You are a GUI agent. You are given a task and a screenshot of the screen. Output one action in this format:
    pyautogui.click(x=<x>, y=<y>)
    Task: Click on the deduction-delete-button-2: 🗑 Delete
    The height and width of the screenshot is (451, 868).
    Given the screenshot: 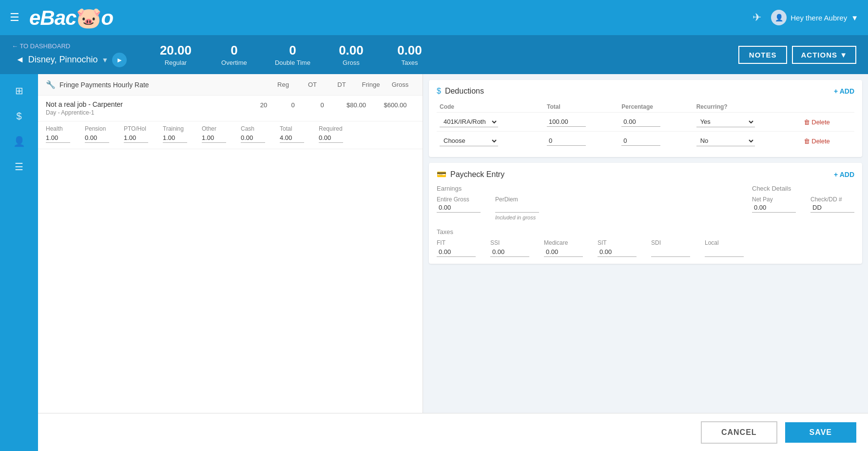 What is the action you would take?
    pyautogui.click(x=828, y=141)
    